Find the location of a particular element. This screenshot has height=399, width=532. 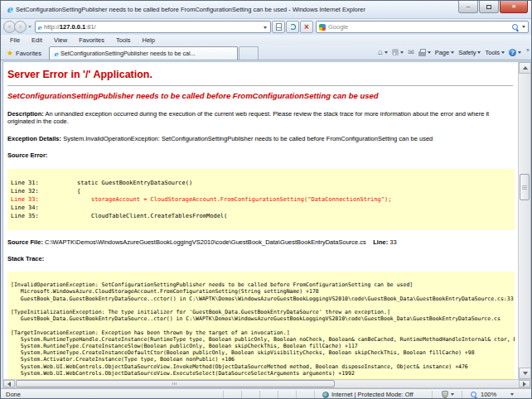

maximize-button is located at coordinates (489, 7).